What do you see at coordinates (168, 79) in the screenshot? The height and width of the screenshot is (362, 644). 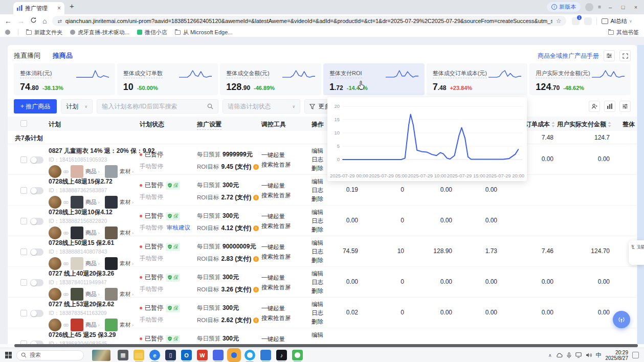 I see `stat-card: 整体成交订单数 10 -50.00%` at bounding box center [168, 79].